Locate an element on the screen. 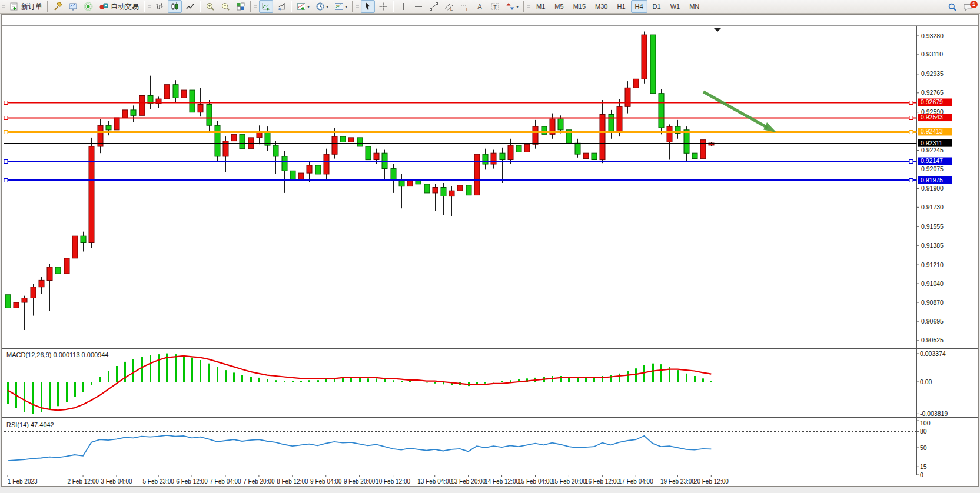  text-button: A is located at coordinates (480, 6).